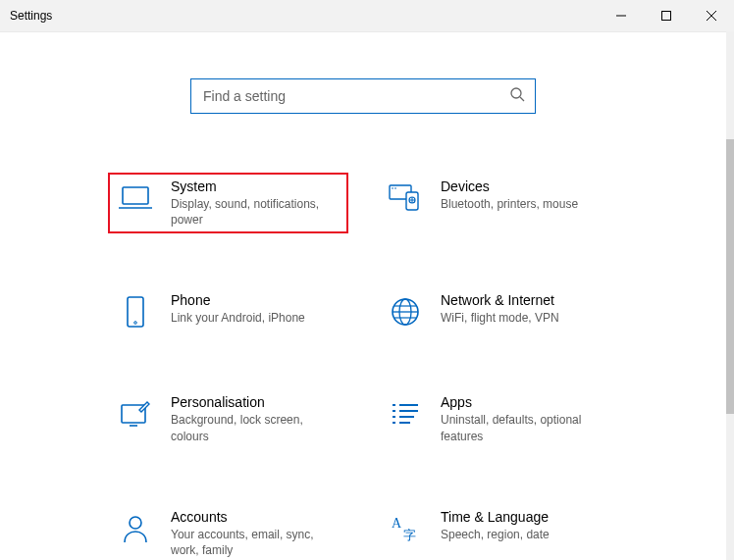 This screenshot has width=734, height=560. I want to click on tile-desc: Uninstall, defaults, optional features, so click(524, 428).